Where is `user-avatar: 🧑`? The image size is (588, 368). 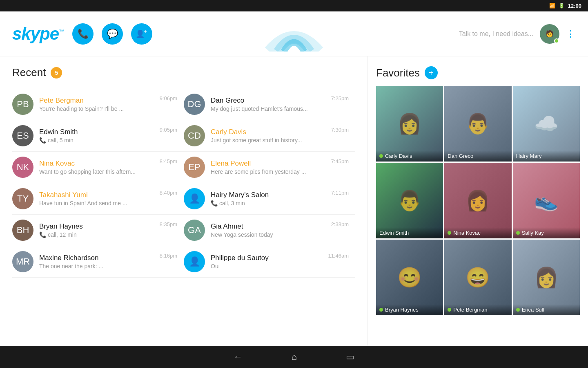
user-avatar: 🧑 is located at coordinates (550, 34).